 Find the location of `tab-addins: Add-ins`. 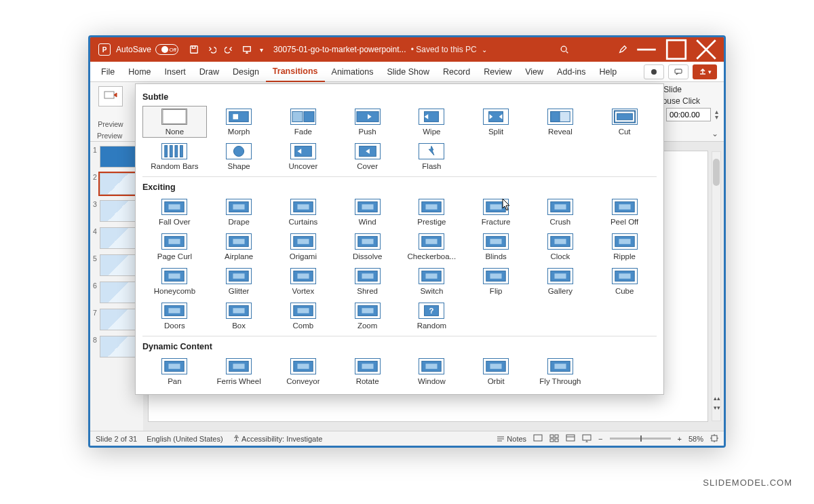

tab-addins: Add-ins is located at coordinates (571, 72).